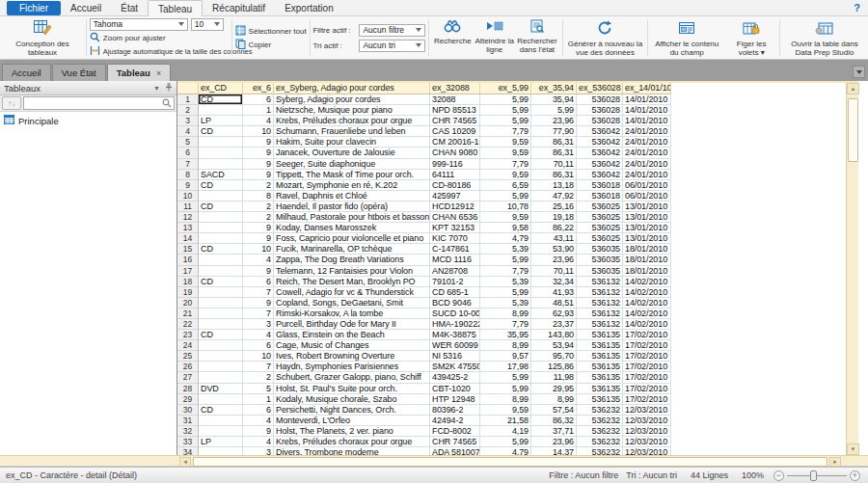 Image resolution: width=868 pixels, height=483 pixels. What do you see at coordinates (554, 206) in the screenshot?
I see `table-cell: 25,16` at bounding box center [554, 206].